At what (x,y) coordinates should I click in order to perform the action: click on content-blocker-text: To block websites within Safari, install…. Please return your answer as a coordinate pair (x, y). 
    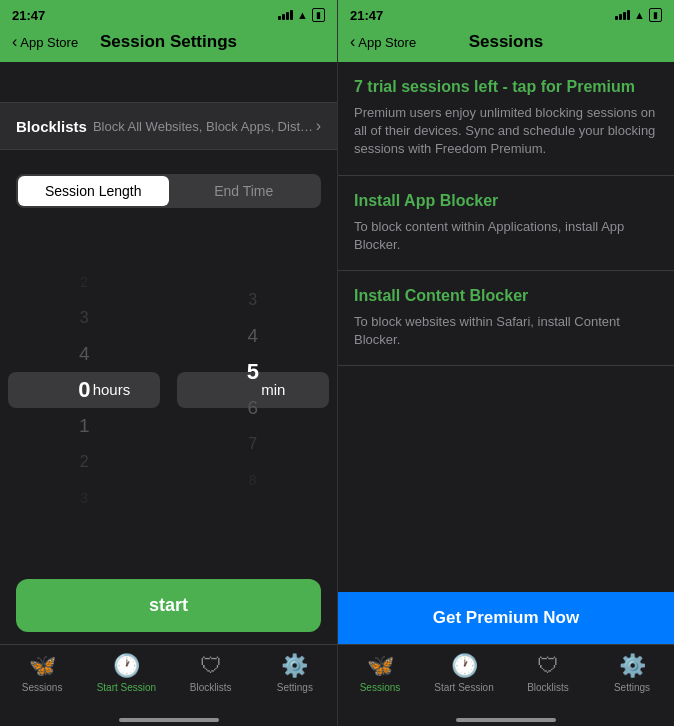
    Looking at the image, I should click on (506, 331).